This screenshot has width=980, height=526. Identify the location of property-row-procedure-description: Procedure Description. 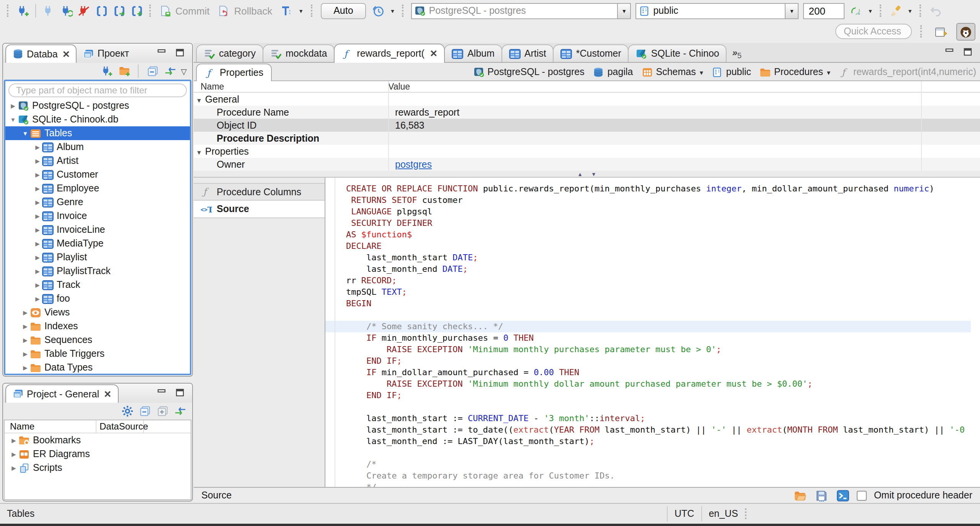
(587, 138).